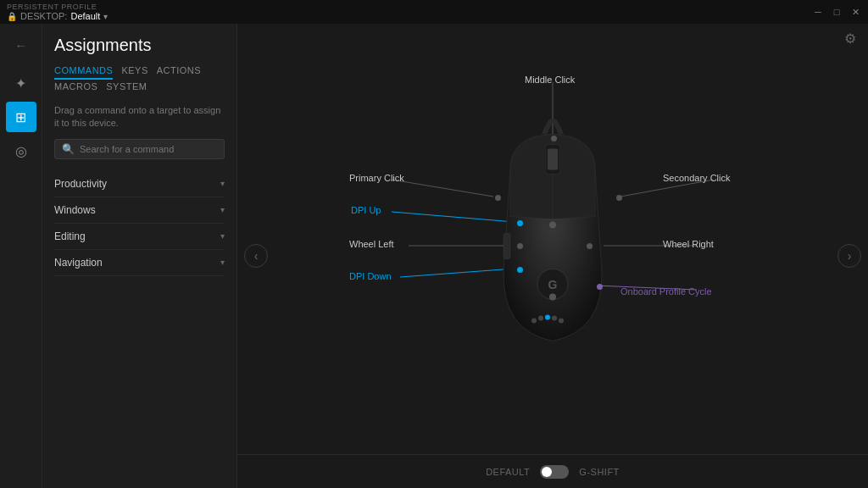  Describe the element at coordinates (78, 263) in the screenshot. I see `category-navigation-label: Navigation` at that location.